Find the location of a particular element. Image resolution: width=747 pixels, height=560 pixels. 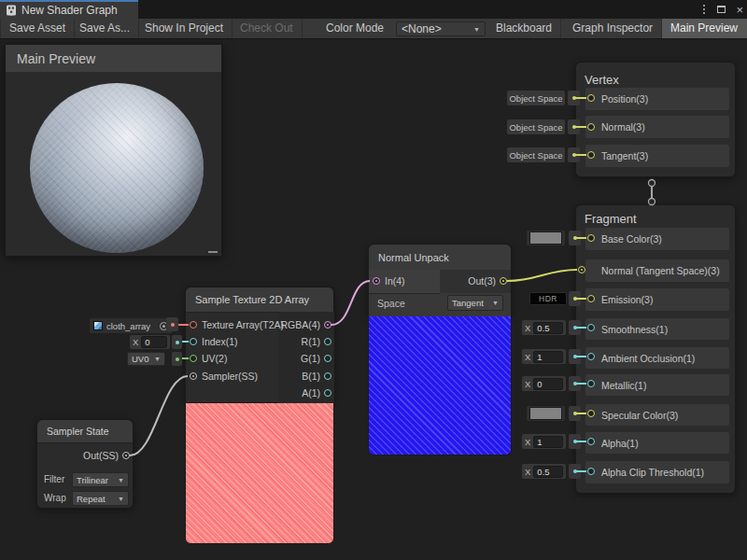

wrap-label: Wrap is located at coordinates (55, 498).